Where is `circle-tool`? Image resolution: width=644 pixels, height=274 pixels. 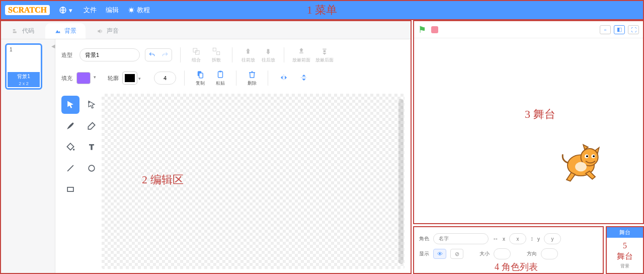
circle-tool is located at coordinates (92, 168).